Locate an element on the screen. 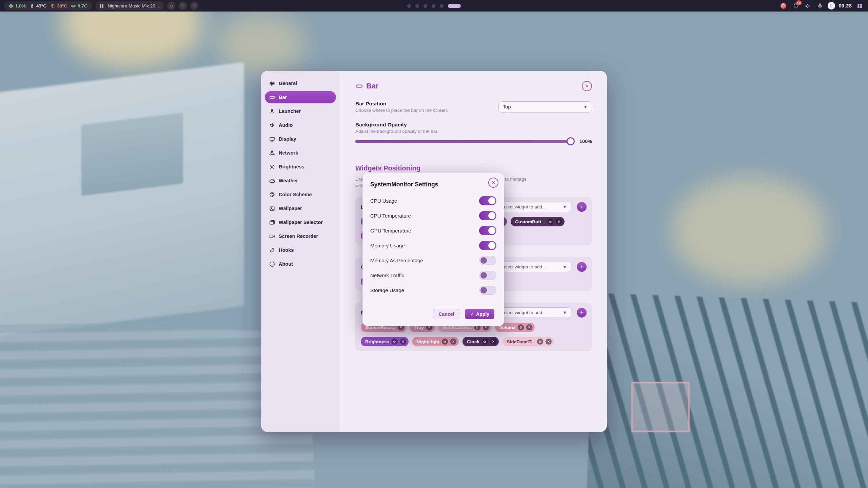  sidebar-label: Launcher is located at coordinates (290, 111).